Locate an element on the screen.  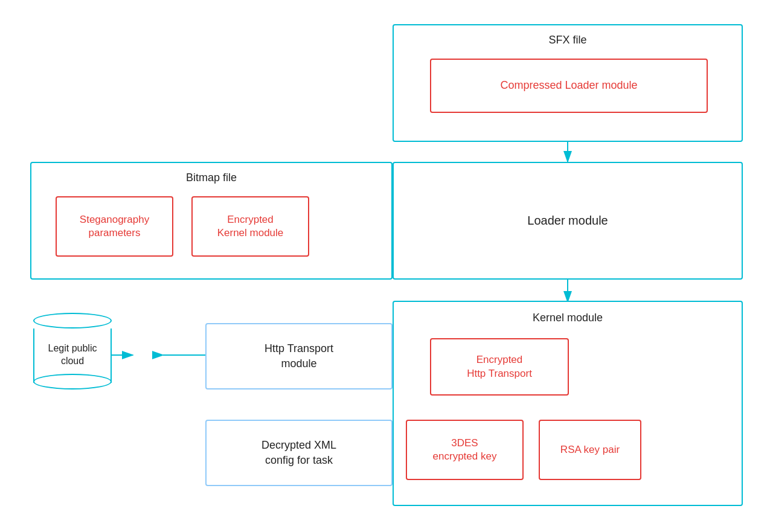
des-key-box: 3DES encrypted key is located at coordinates (465, 450).